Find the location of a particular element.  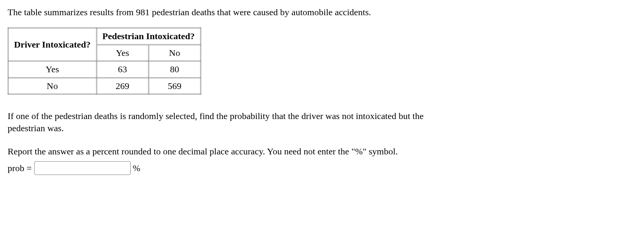

data-table: Driver Intoxicated? Pedestrian Intoxicat… is located at coordinates (104, 61).